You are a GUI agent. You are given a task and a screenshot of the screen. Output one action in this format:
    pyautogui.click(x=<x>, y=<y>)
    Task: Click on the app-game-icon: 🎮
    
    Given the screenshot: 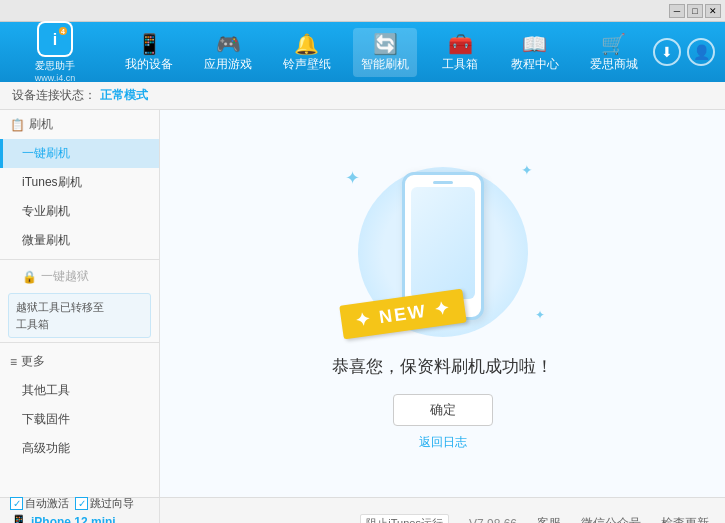 What is the action you would take?
    pyautogui.click(x=228, y=44)
    